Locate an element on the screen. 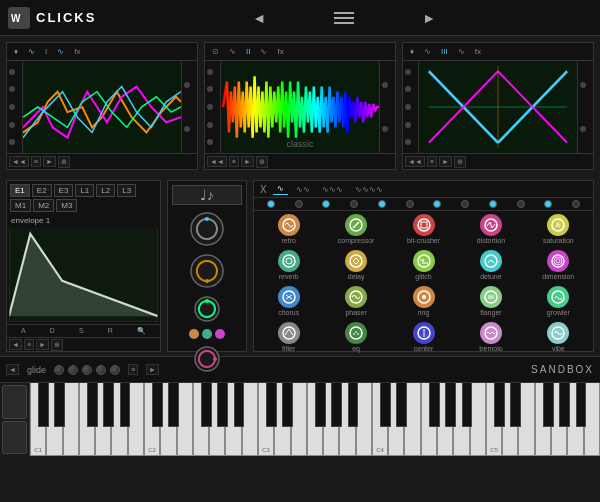 This screenshot has width=600, height=502. black-key-oct2-pos5.5 is located at coordinates (354, 405).